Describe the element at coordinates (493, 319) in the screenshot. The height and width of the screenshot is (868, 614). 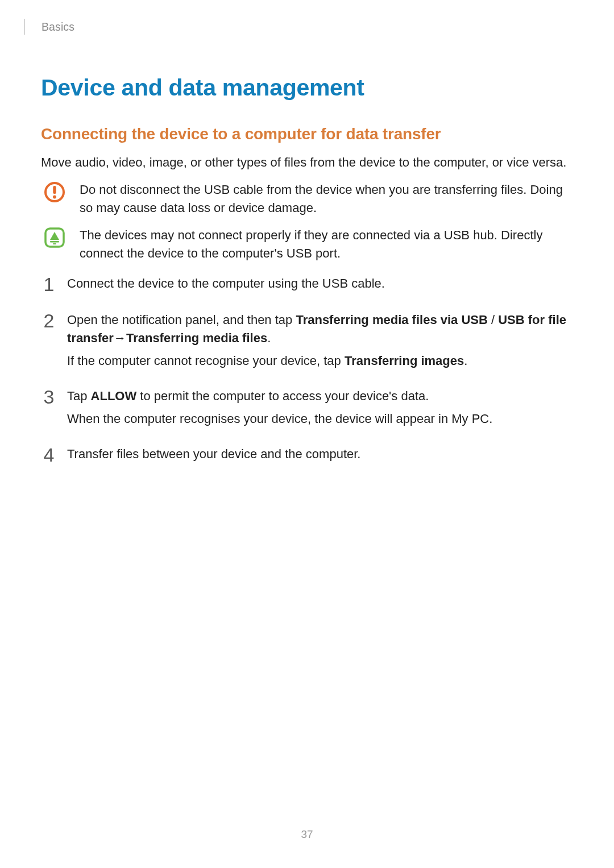
I see `text-run: /` at that location.